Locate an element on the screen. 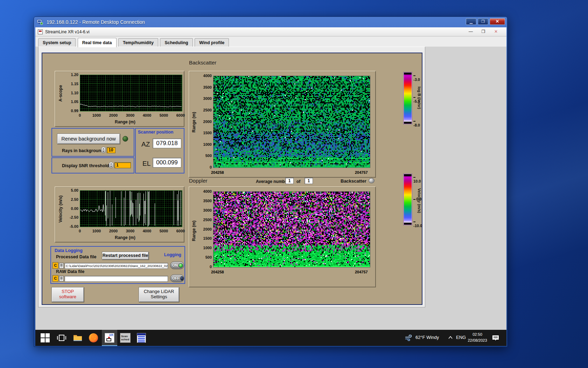 Image resolution: width=588 pixels, height=368 pixels. tab-strip: System setup Real time data Temp/humidit… is located at coordinates (271, 41).